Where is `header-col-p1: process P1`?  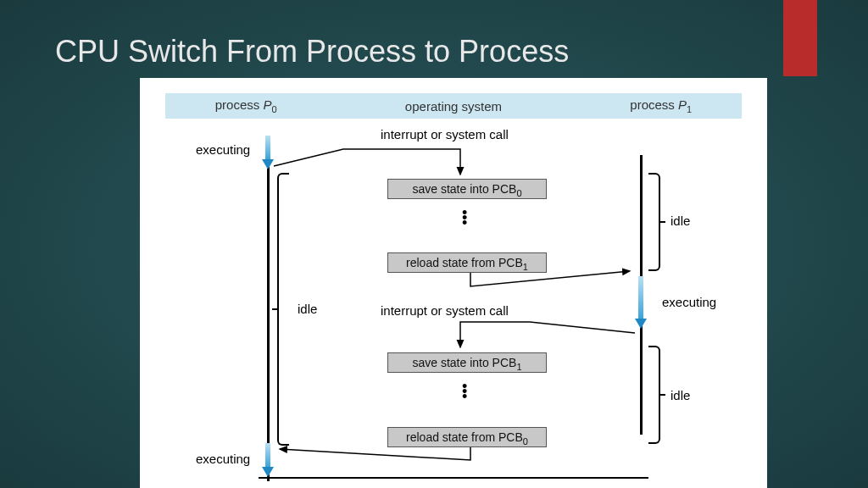 header-col-p1: process P1 is located at coordinates (661, 106).